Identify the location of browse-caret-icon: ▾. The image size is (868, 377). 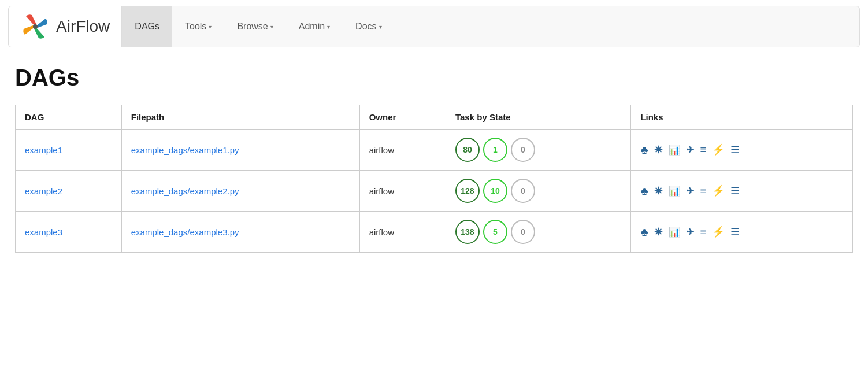
(272, 27).